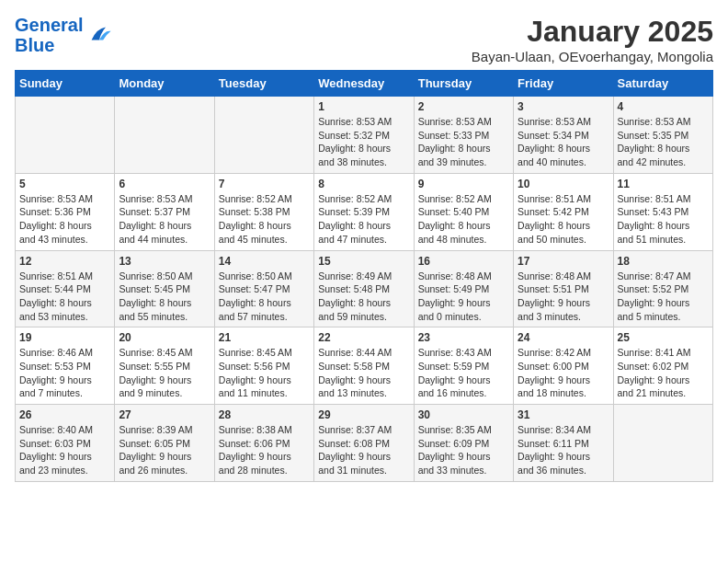 The image size is (728, 563). Describe the element at coordinates (165, 289) in the screenshot. I see `calendar-cell: 13Sunrise: 8:50 AM Sunset: 5:45 PM Dayli…` at that location.